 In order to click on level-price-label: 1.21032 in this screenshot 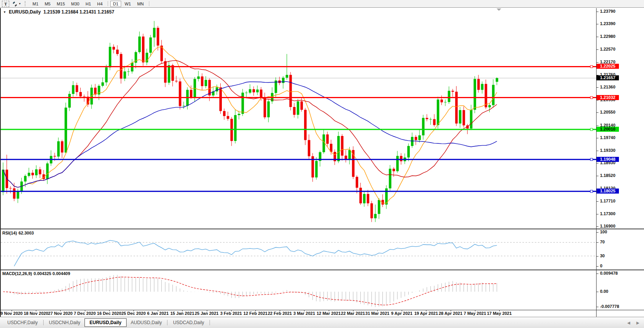, I will do `click(608, 97)`.